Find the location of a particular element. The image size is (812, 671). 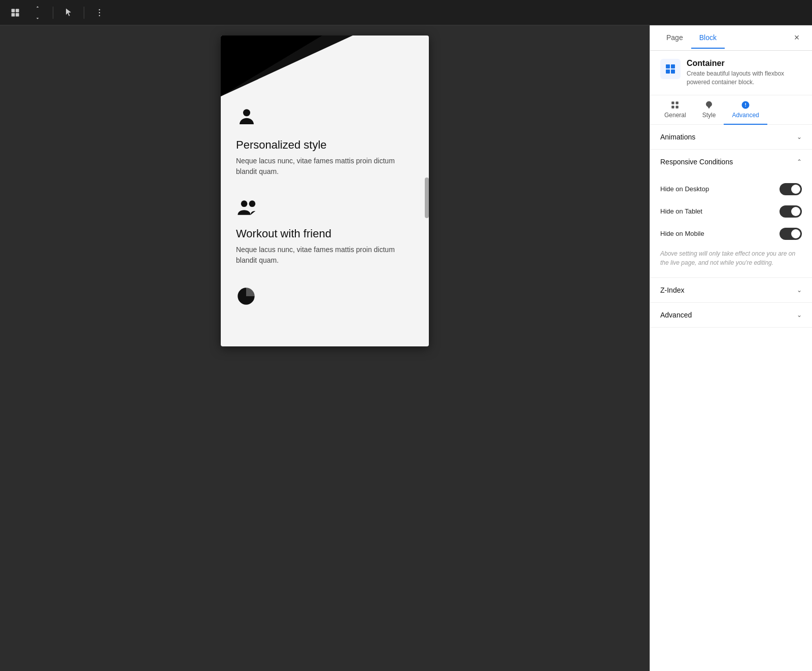

responsive-conditions-header: Responsive Conditions ⌃ is located at coordinates (731, 162).